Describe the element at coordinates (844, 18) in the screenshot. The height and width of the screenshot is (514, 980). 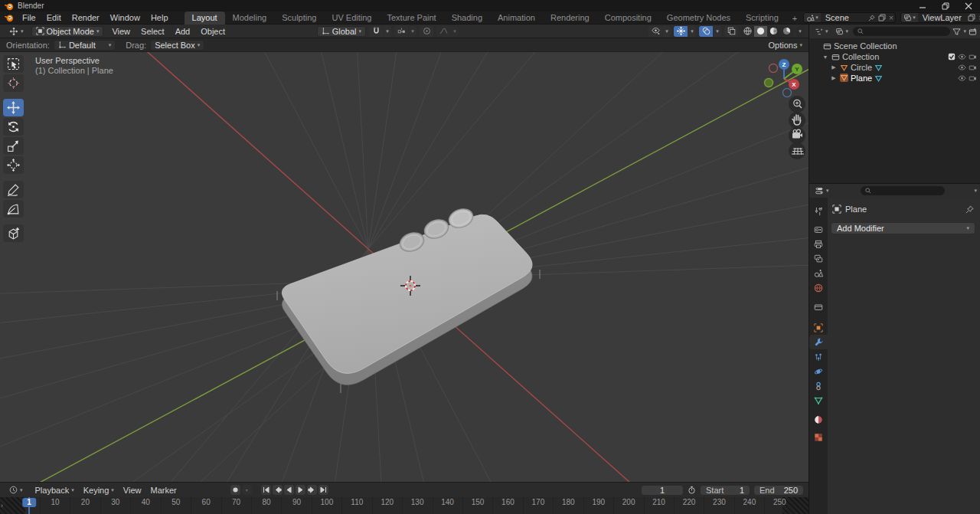
I see `scene-name: Scene` at that location.